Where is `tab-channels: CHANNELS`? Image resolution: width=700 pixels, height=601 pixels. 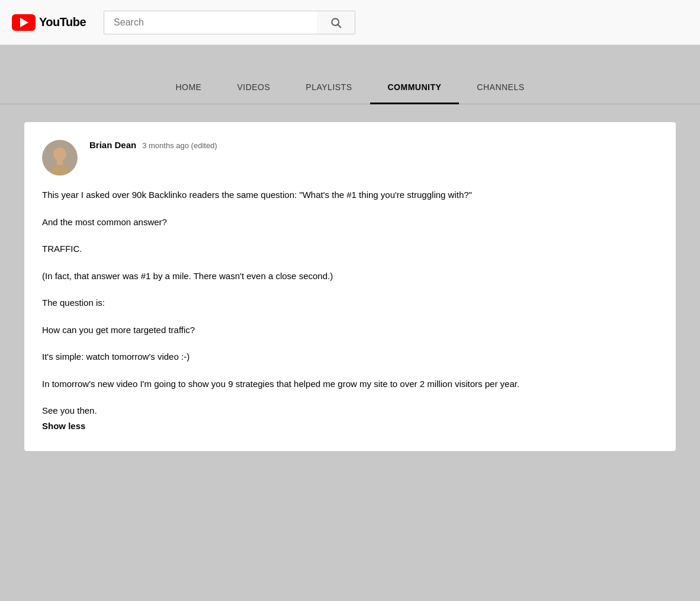 tab-channels: CHANNELS is located at coordinates (500, 81).